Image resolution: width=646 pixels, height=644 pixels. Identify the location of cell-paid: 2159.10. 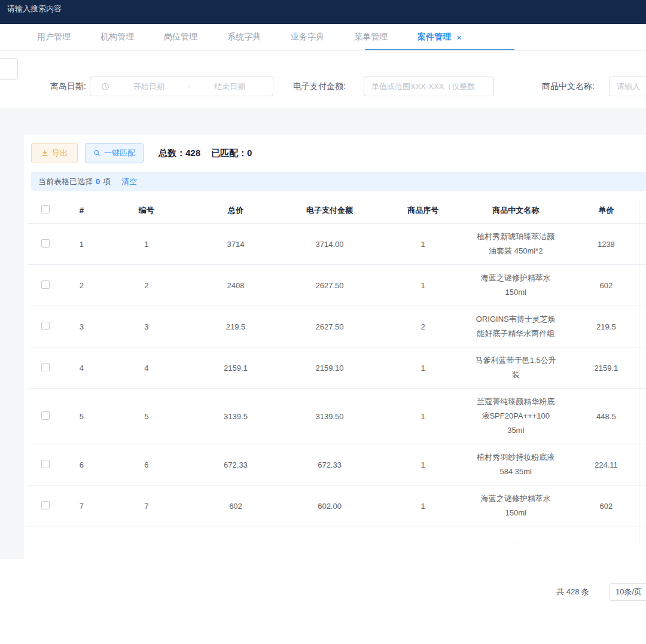
(330, 368).